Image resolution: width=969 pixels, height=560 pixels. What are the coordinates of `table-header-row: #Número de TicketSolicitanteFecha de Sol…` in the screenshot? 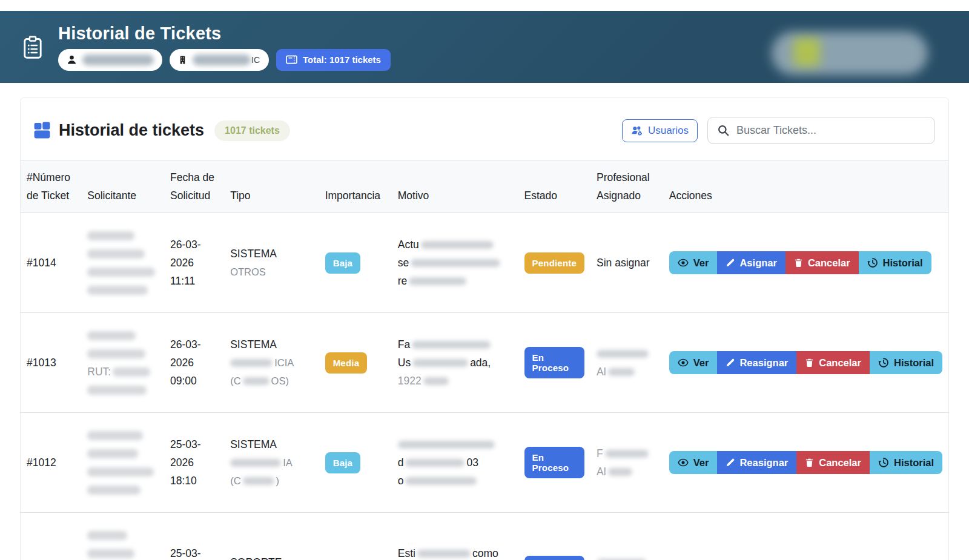 It's located at (484, 186).